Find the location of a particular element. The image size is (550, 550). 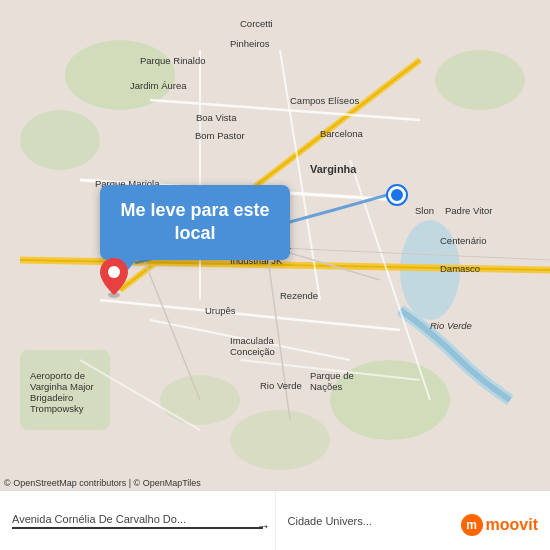

map-attribution: © OpenStreetMap contributors | © OpenMap… is located at coordinates (102, 483).